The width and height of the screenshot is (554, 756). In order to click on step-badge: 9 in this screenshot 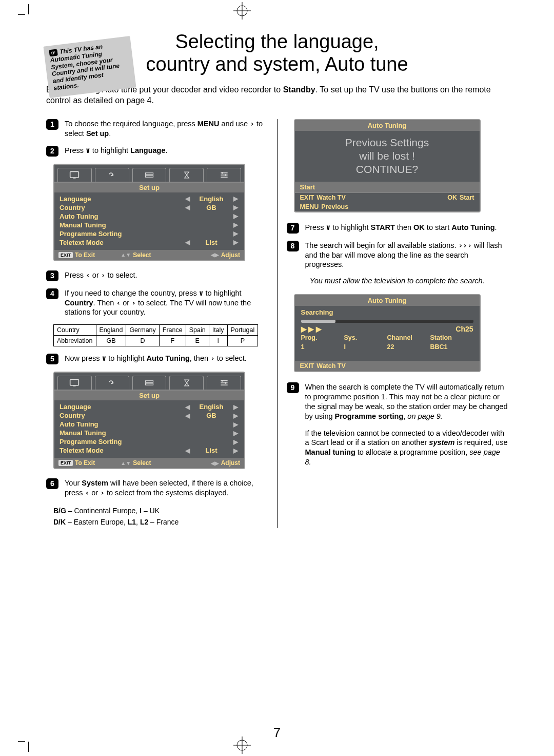, I will do `click(293, 388)`.